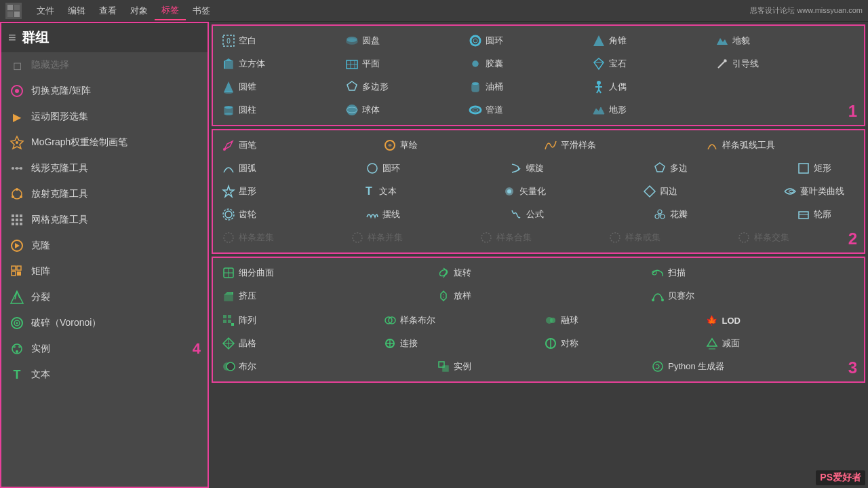  What do you see at coordinates (525, 41) in the screenshot?
I see `item-torus: 圆环` at bounding box center [525, 41].